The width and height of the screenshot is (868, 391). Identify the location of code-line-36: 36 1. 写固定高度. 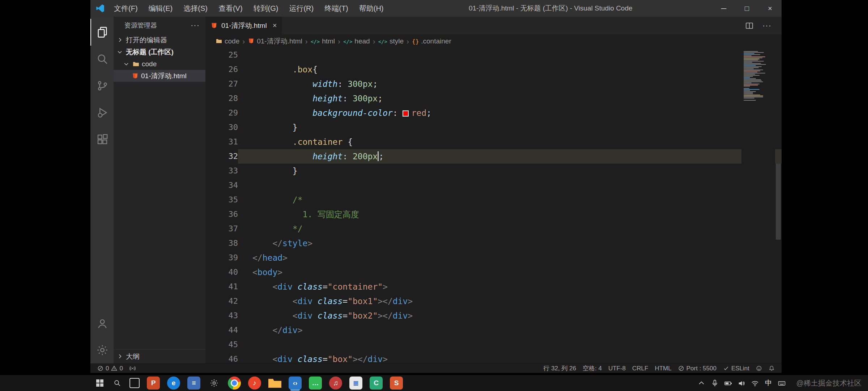
(493, 214).